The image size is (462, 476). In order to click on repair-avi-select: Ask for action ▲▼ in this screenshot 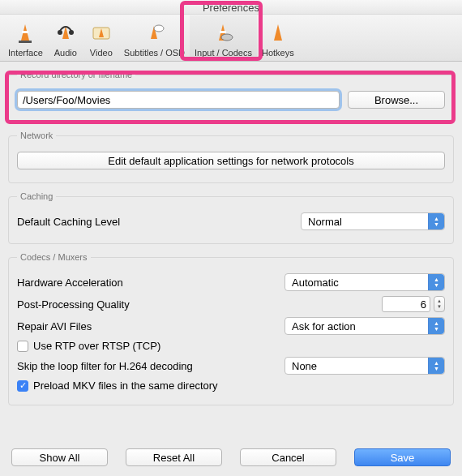, I will do `click(365, 326)`.